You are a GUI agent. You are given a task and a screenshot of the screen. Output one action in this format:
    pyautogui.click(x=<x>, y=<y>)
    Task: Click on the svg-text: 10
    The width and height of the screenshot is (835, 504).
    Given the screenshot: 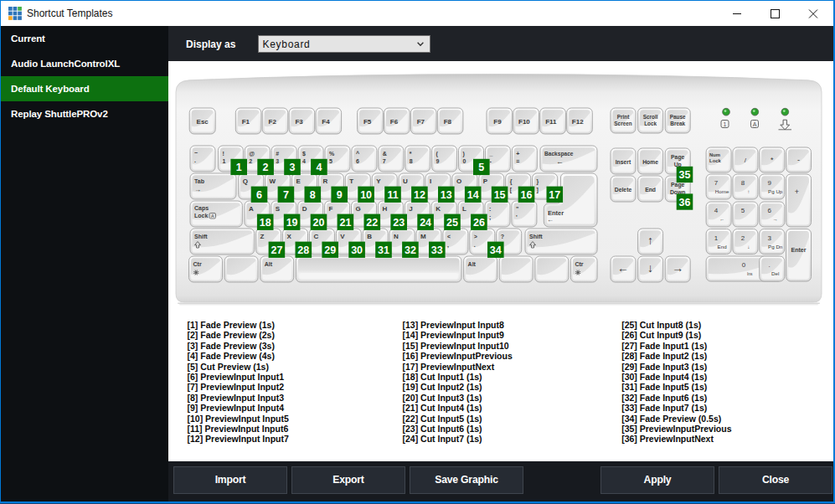 What is the action you would take?
    pyautogui.click(x=366, y=195)
    